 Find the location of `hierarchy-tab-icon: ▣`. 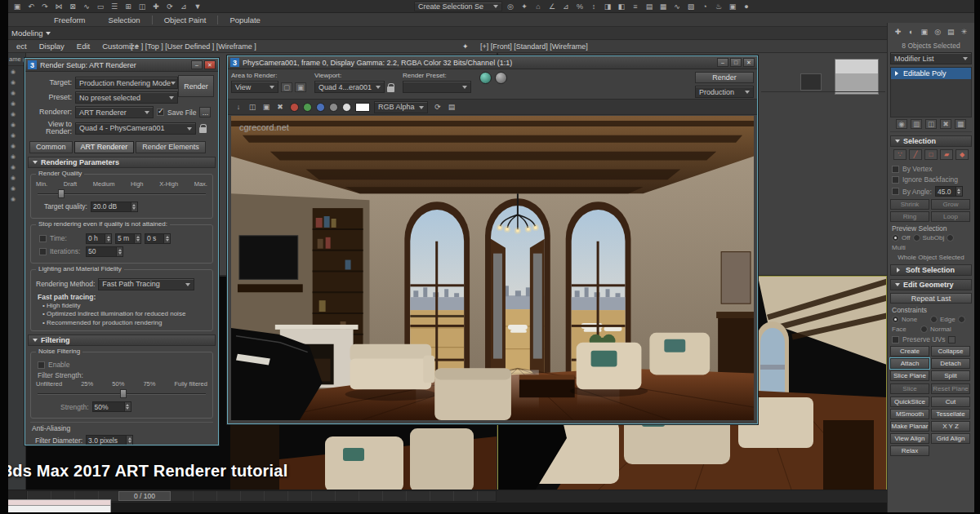

hierarchy-tab-icon: ▣ is located at coordinates (924, 32).